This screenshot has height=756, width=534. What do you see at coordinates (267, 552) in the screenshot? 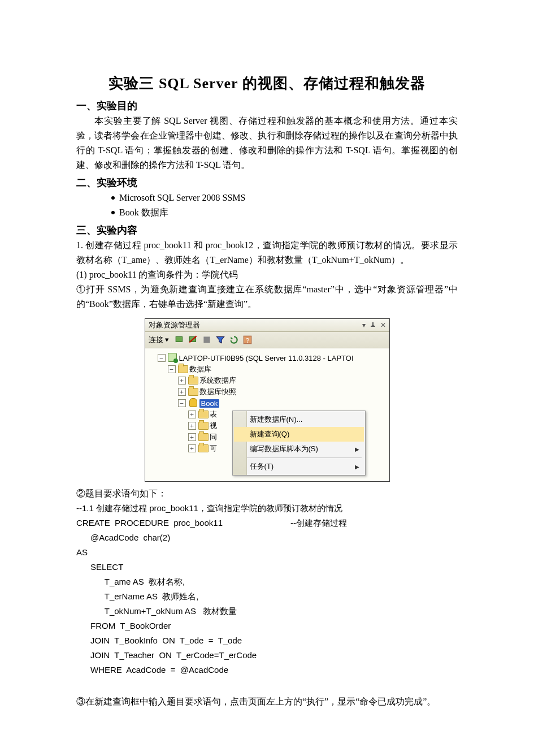
I see `code-line: AS` at bounding box center [267, 552].